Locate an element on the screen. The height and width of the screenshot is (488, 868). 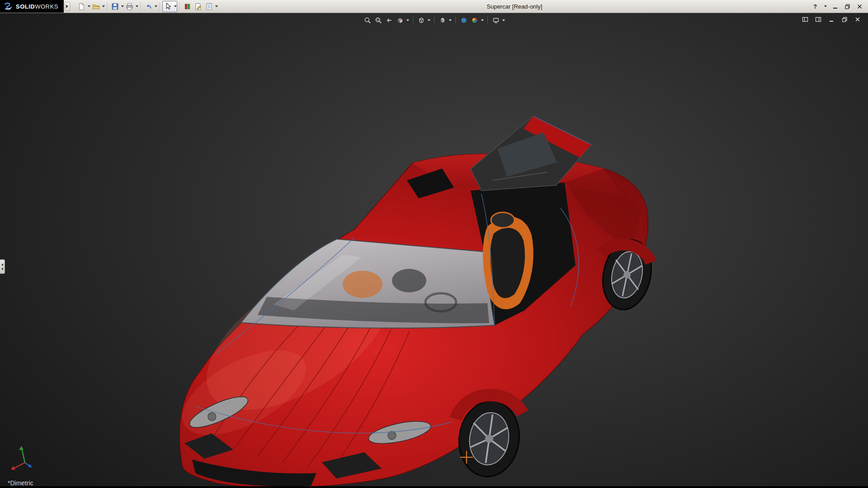
pane-left-button is located at coordinates (805, 19).